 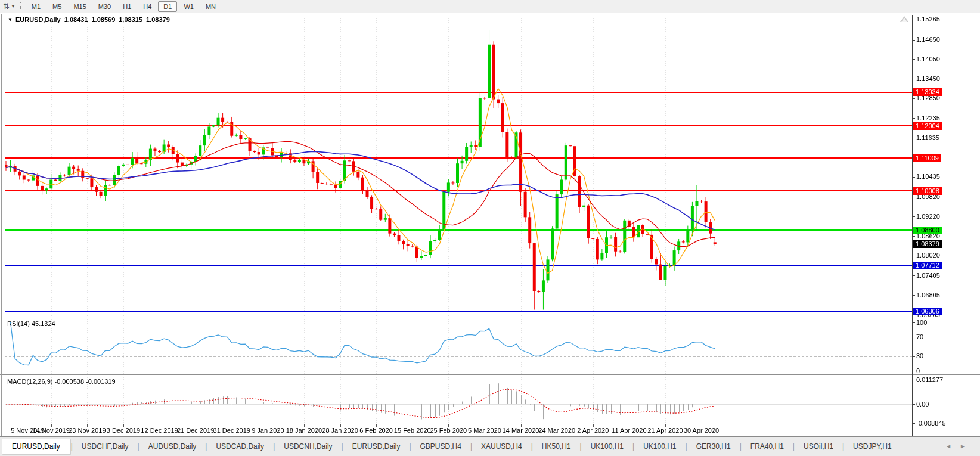 I want to click on date-label: 14 Nov 2019, so click(x=51, y=430).